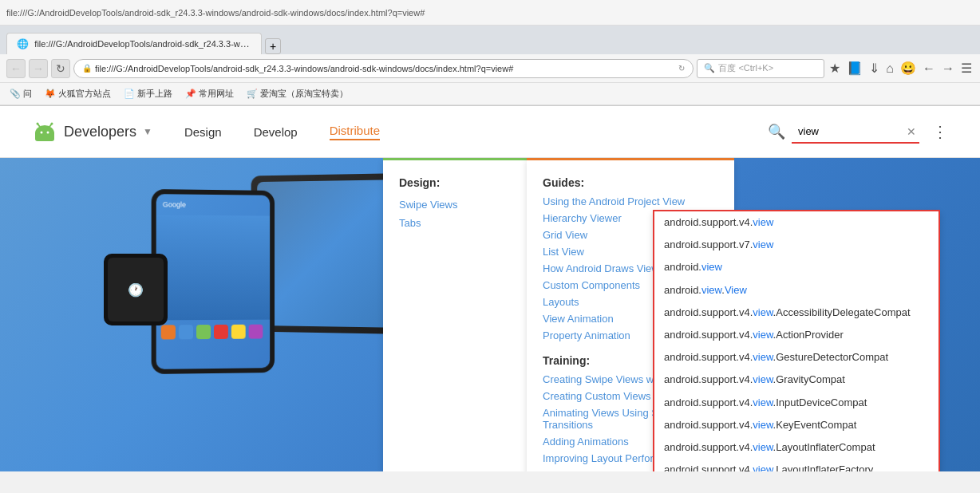 This screenshot has width=980, height=493. I want to click on autocomplete-item-2: android.view, so click(796, 267).